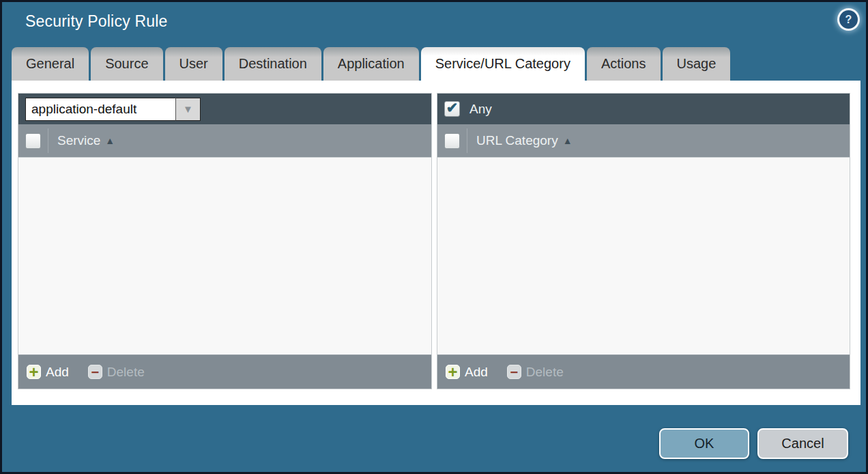  I want to click on chevron-down-icon: ▼, so click(188, 109).